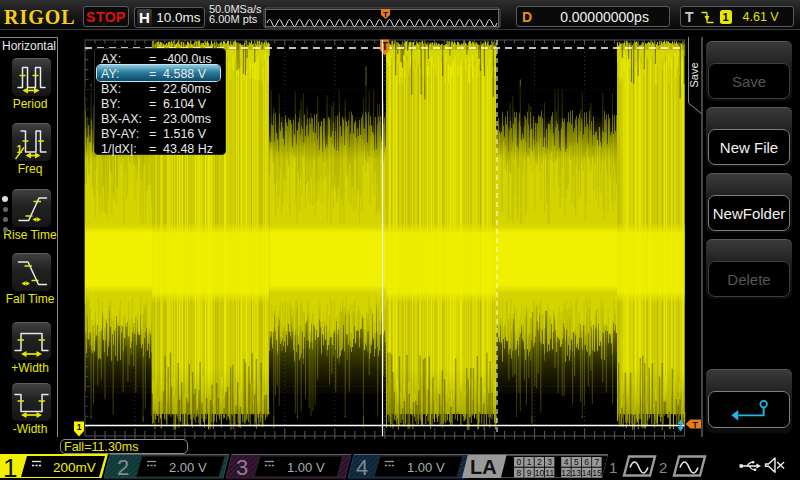 This screenshot has width=800, height=480. I want to click on svg-text: 12, so click(566, 473).